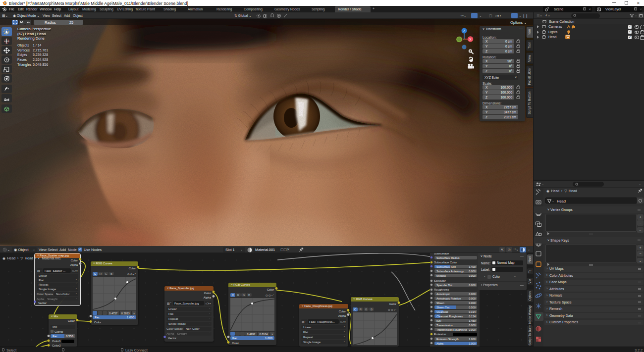 The height and width of the screenshot is (352, 644). Describe the element at coordinates (471, 40) in the screenshot. I see `svg-text: X` at that location.